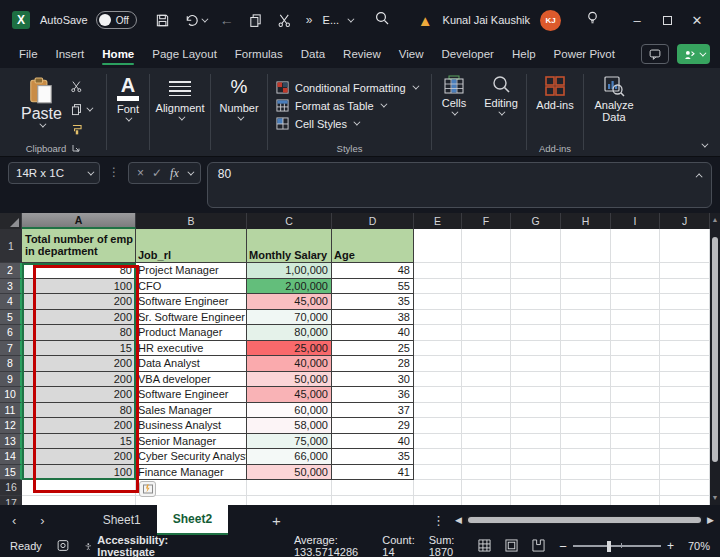 This screenshot has height=557, width=720. Describe the element at coordinates (11, 318) in the screenshot. I see `row-header-5: 5` at that location.